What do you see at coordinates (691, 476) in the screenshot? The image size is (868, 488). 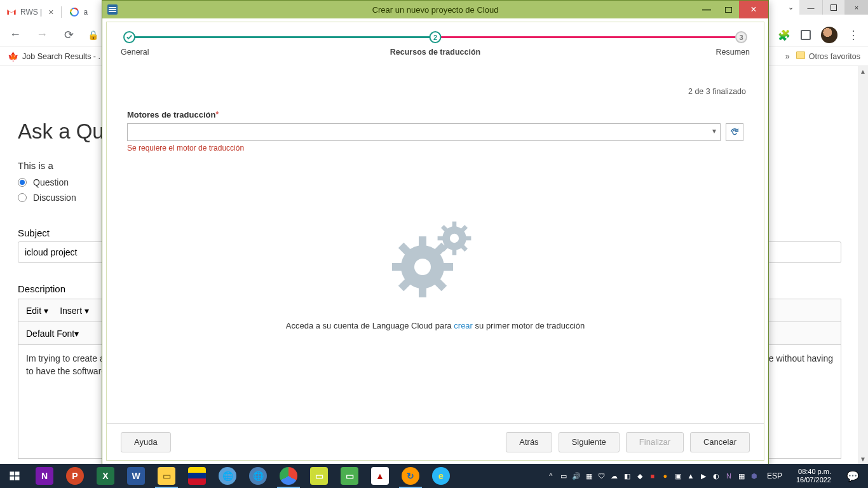 I see `tray-app-icon: ▲` at bounding box center [691, 476].